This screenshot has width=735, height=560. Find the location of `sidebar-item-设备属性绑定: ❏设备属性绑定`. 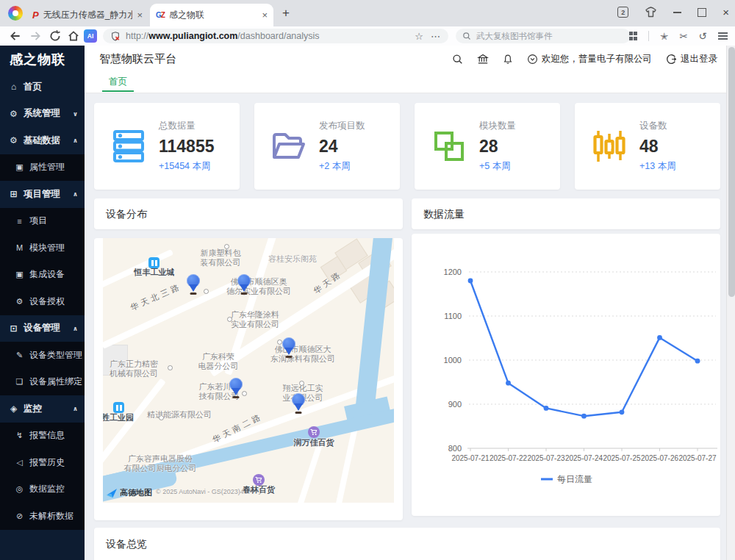

sidebar-item-设备属性绑定: ❏设备属性绑定 is located at coordinates (43, 382).